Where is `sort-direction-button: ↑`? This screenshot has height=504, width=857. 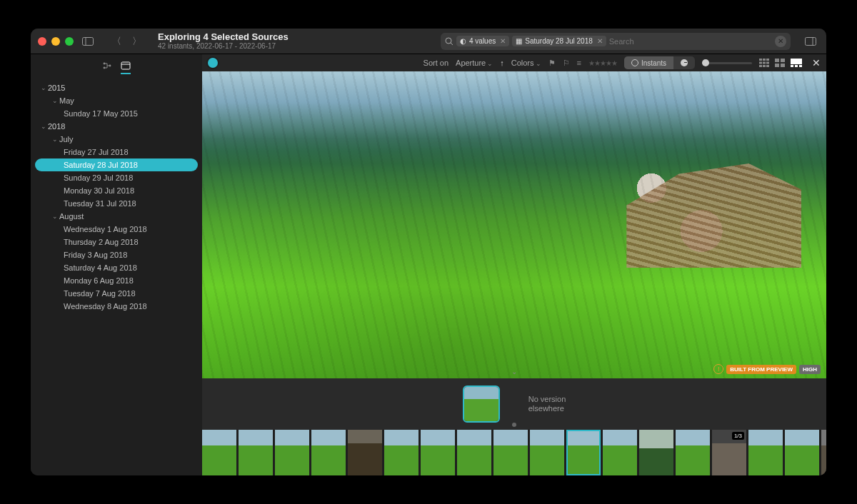
sort-direction-button: ↑ is located at coordinates (502, 63).